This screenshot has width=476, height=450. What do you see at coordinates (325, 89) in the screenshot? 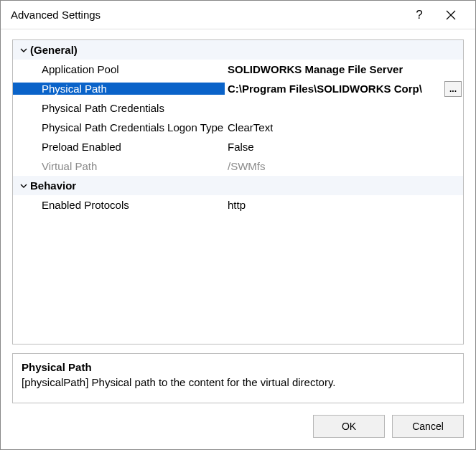
I see `property-value-text: C:\Program Files\SOLIDWORKS Corp\` at bounding box center [325, 89].